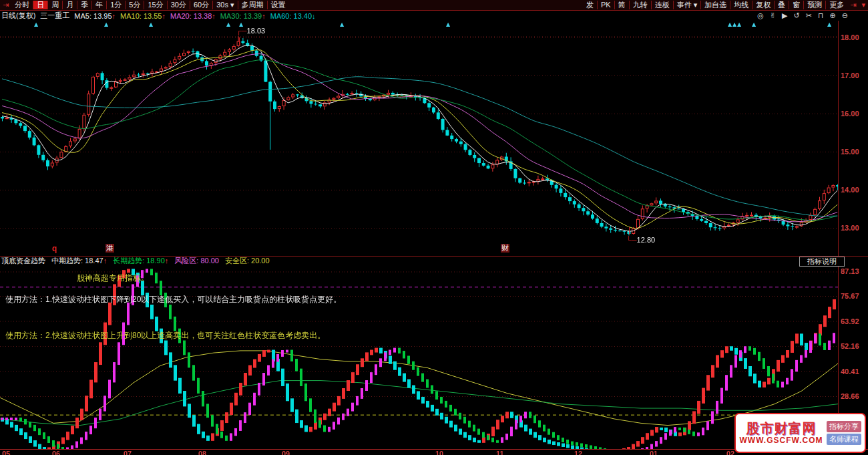  What do you see at coordinates (741, 5) in the screenshot?
I see `tab-均线: 均线` at bounding box center [741, 5].